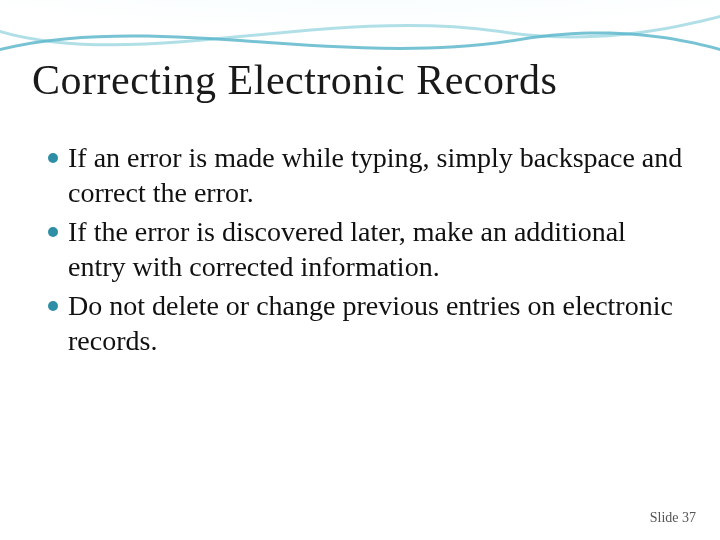 Image resolution: width=720 pixels, height=540 pixels. Describe the element at coordinates (366, 323) in the screenshot. I see `bullet-item: Do not delete or change previous entries…` at that location.